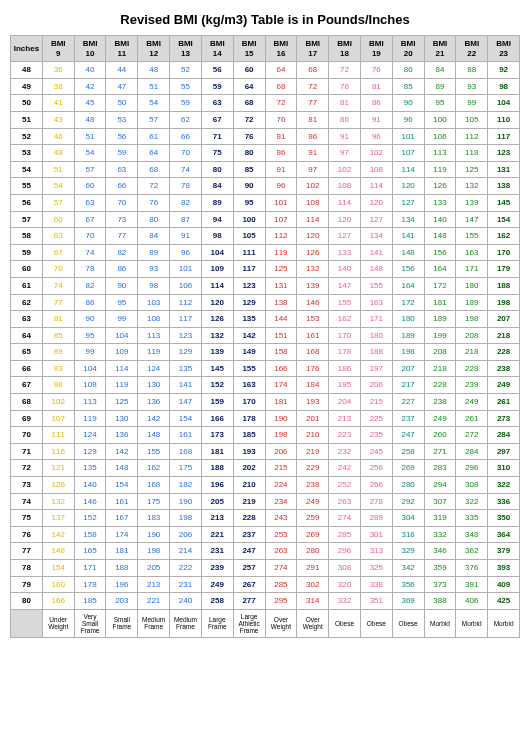 The height and width of the screenshot is (749, 530). What do you see at coordinates (154, 436) in the screenshot?
I see `cell-value: 148` at bounding box center [154, 436].